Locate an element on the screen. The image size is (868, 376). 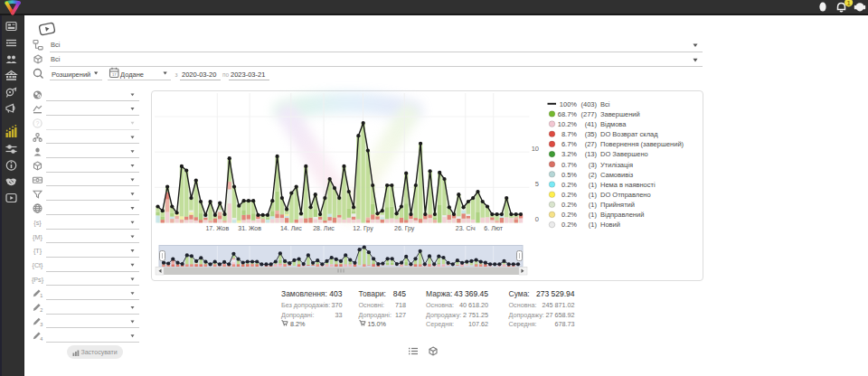
svg-text: 3 is located at coordinates (42, 324).